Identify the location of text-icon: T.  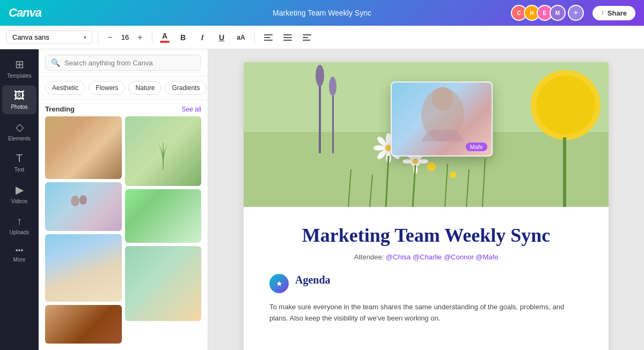
(19, 159).